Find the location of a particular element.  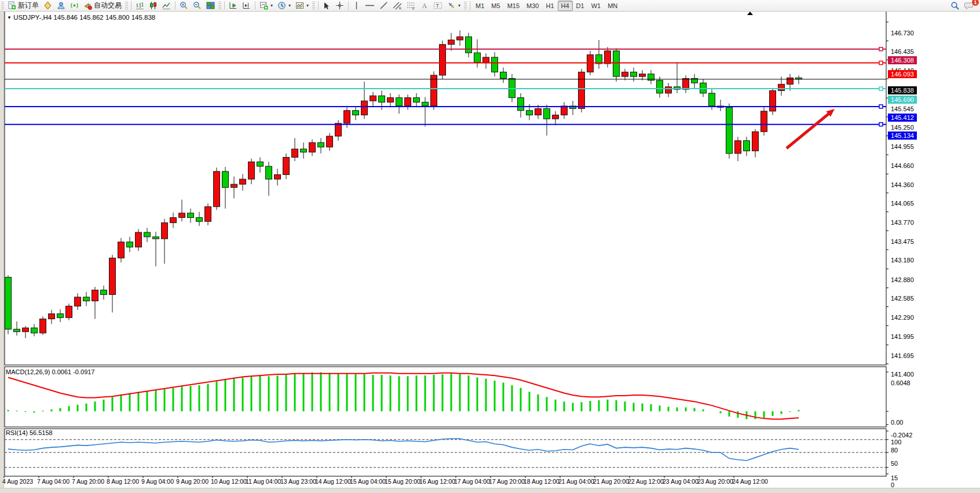

horizontal-line-tool-button is located at coordinates (370, 6).